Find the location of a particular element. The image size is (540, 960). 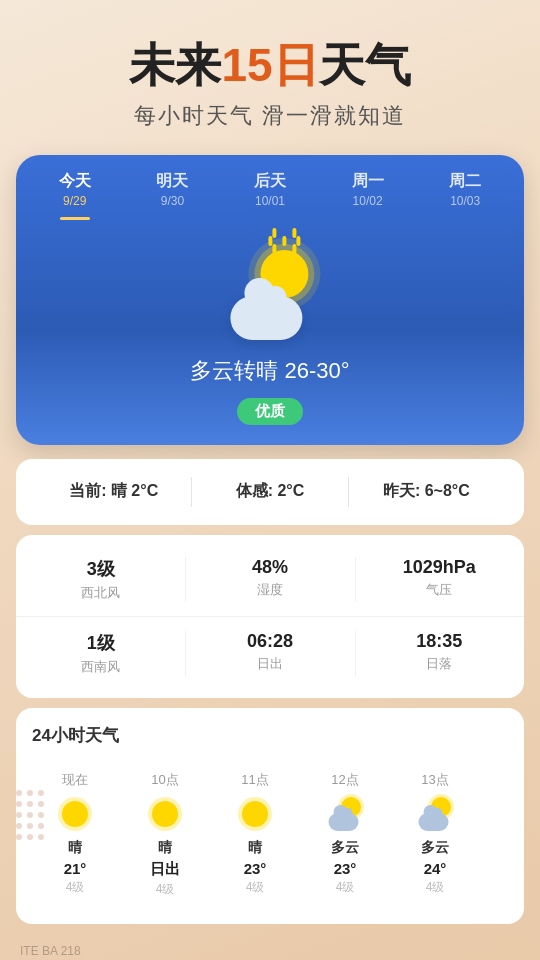

hour-item-0: 现在 晴 21° 4级 is located at coordinates (75, 834).